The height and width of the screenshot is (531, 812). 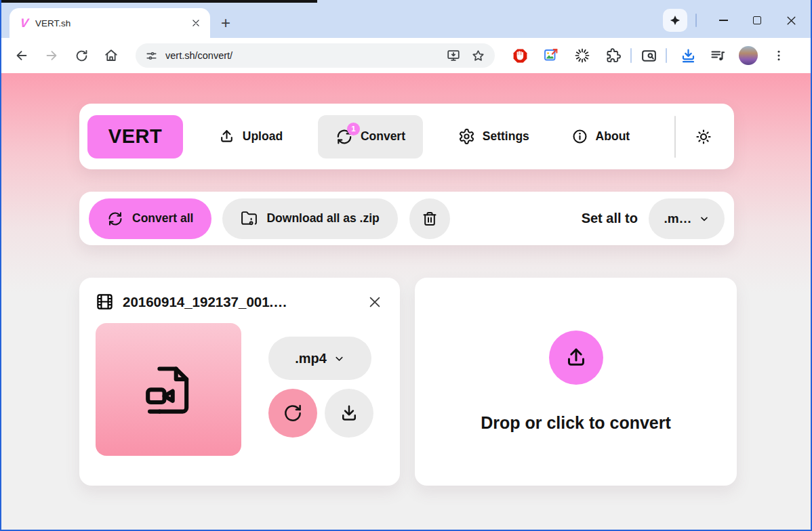 What do you see at coordinates (718, 56) in the screenshot?
I see `media-queue-button` at bounding box center [718, 56].